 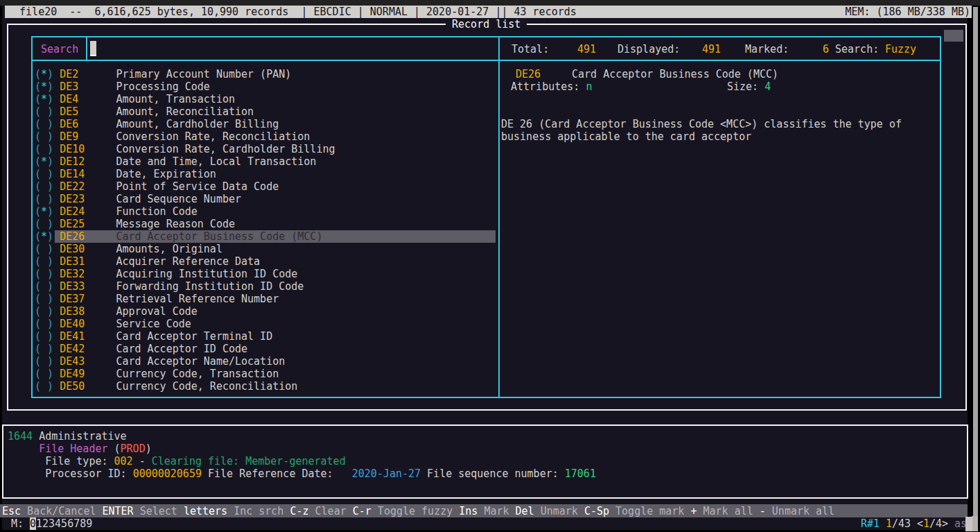 What do you see at coordinates (184, 386) in the screenshot?
I see `field-row-de50: ( ) DE50 Currency Code, Reconciliation` at bounding box center [184, 386].